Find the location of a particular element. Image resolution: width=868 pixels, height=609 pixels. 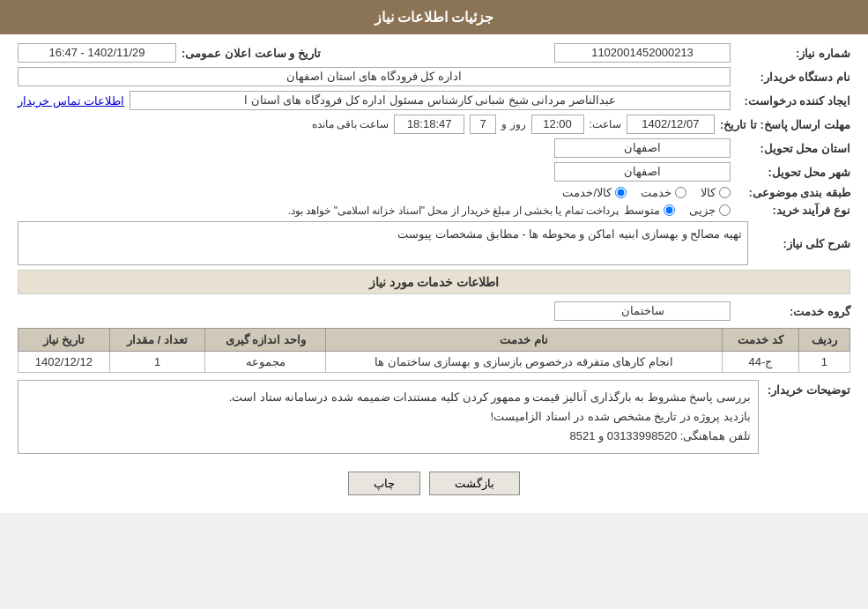

category-row: طبقه بندی موضوعی: کالا خدمت کالا/خدمت is located at coordinates (434, 192).